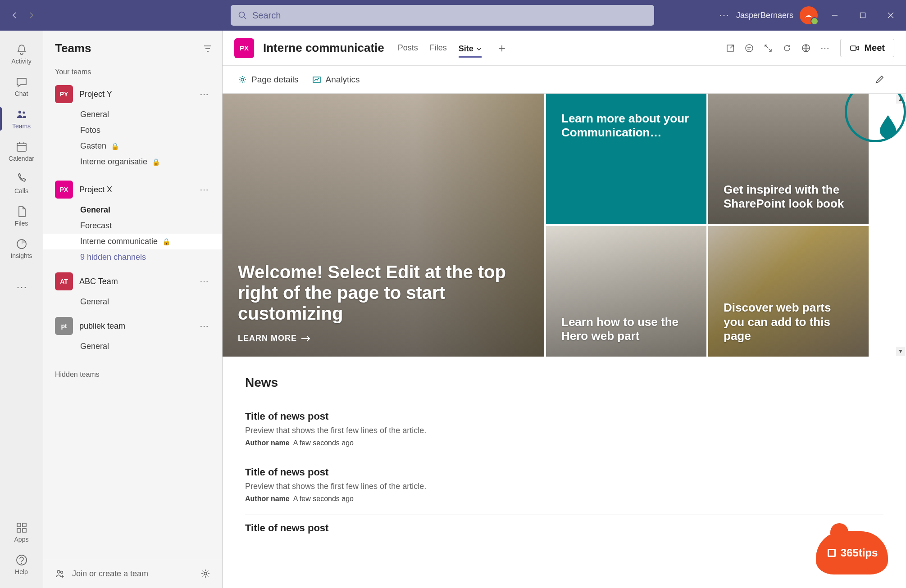 The height and width of the screenshot is (588, 906). Describe the element at coordinates (442, 15) in the screenshot. I see `search-bar` at that location.